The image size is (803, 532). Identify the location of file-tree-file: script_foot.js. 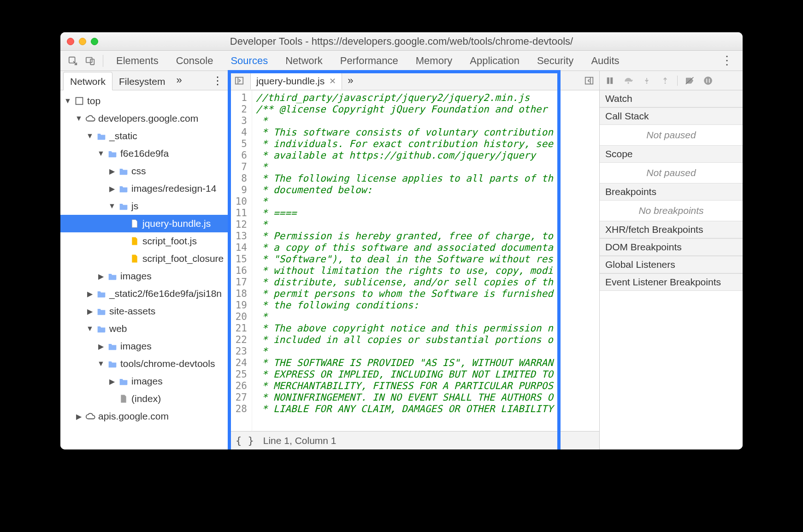
(145, 241).